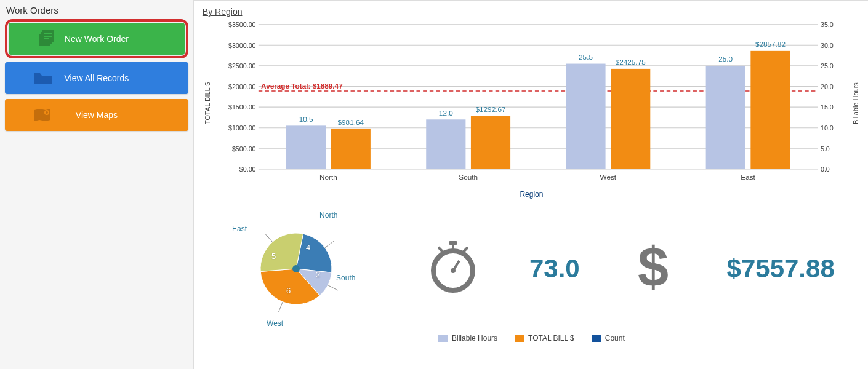  Describe the element at coordinates (243, 87) in the screenshot. I see `svg-text: $2000.00` at that location.